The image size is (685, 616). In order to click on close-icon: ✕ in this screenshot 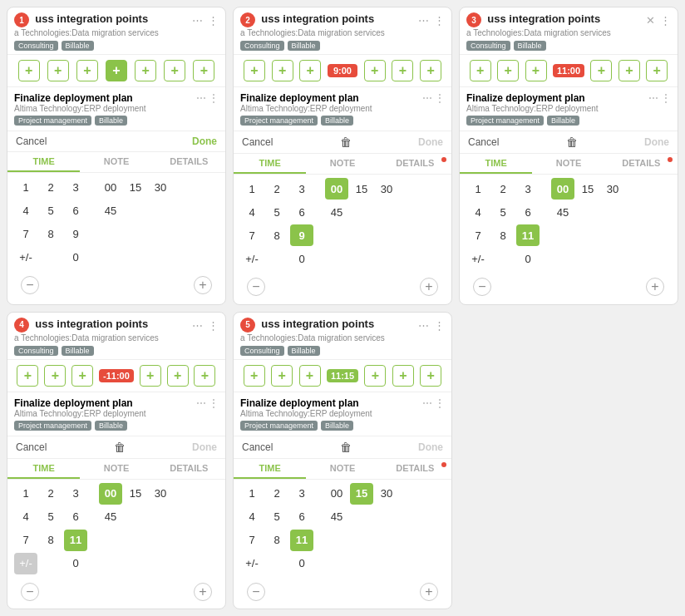, I will do `click(650, 20)`.